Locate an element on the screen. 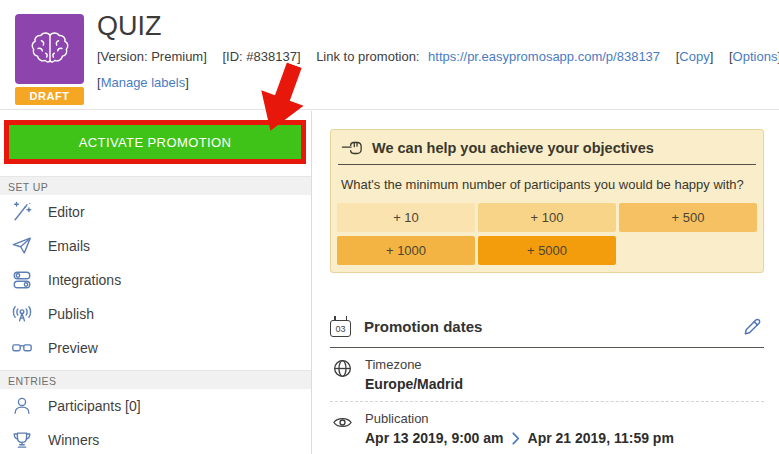 The height and width of the screenshot is (454, 779). options-link: Options is located at coordinates (756, 56).